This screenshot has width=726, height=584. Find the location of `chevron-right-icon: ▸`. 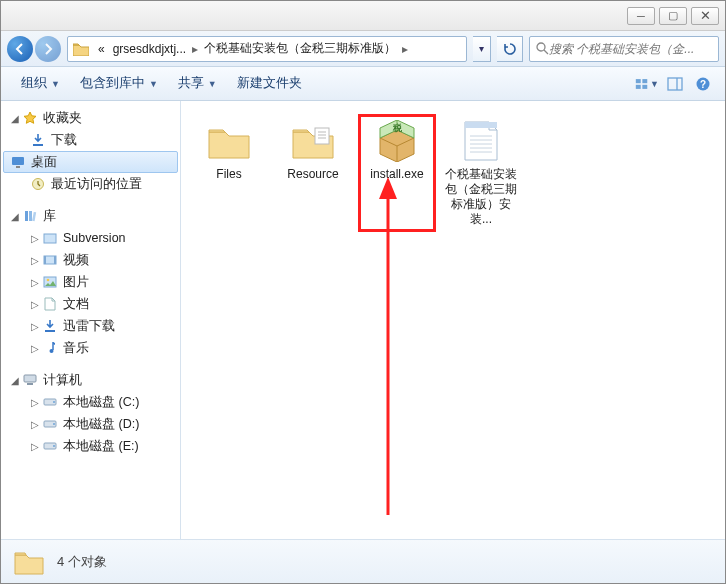

chevron-right-icon: ▸ is located at coordinates (195, 49).